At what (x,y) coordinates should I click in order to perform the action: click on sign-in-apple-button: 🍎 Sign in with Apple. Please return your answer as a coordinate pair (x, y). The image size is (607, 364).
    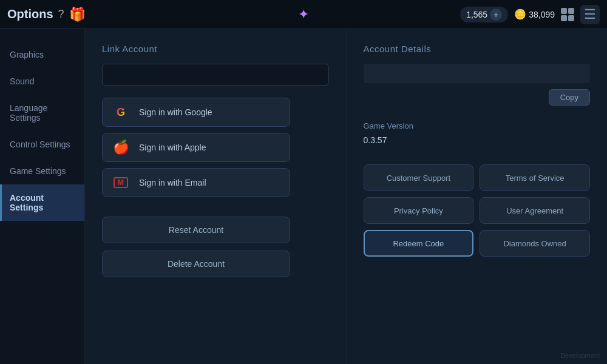
    Looking at the image, I should click on (196, 147).